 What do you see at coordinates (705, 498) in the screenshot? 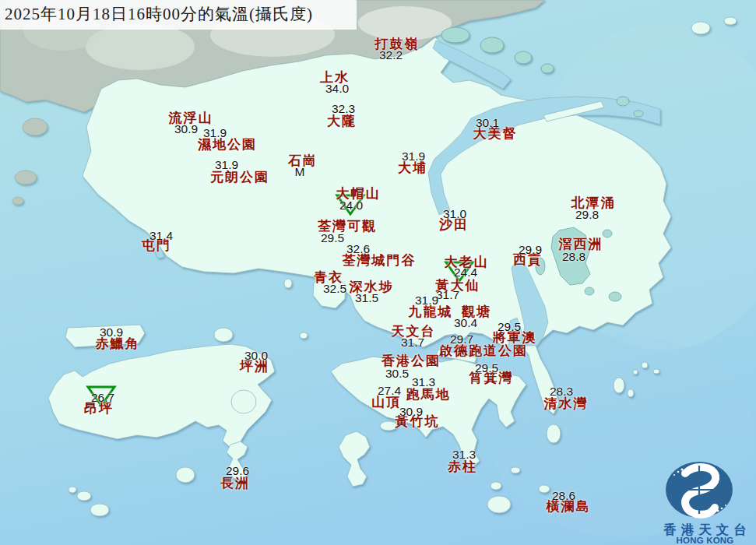
I see `hko-logo: 香港天文台 HONG KONG OBSERVATORY` at bounding box center [705, 498].